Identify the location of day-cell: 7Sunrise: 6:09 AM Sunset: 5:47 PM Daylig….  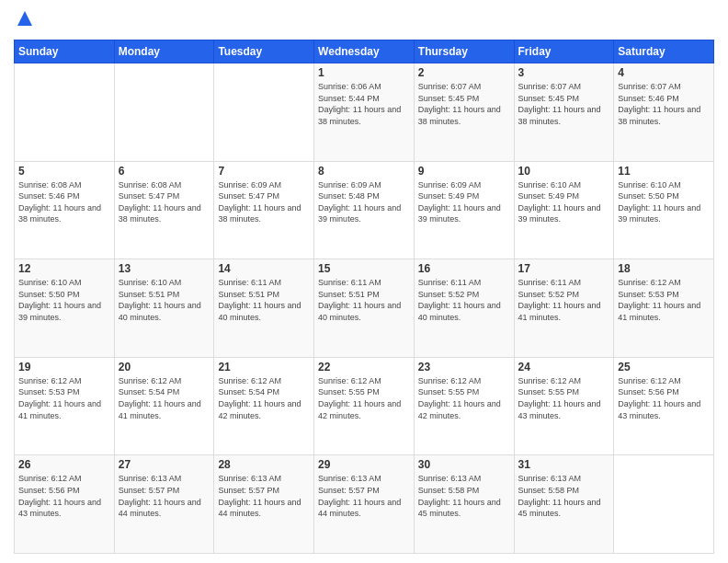
(265, 210).